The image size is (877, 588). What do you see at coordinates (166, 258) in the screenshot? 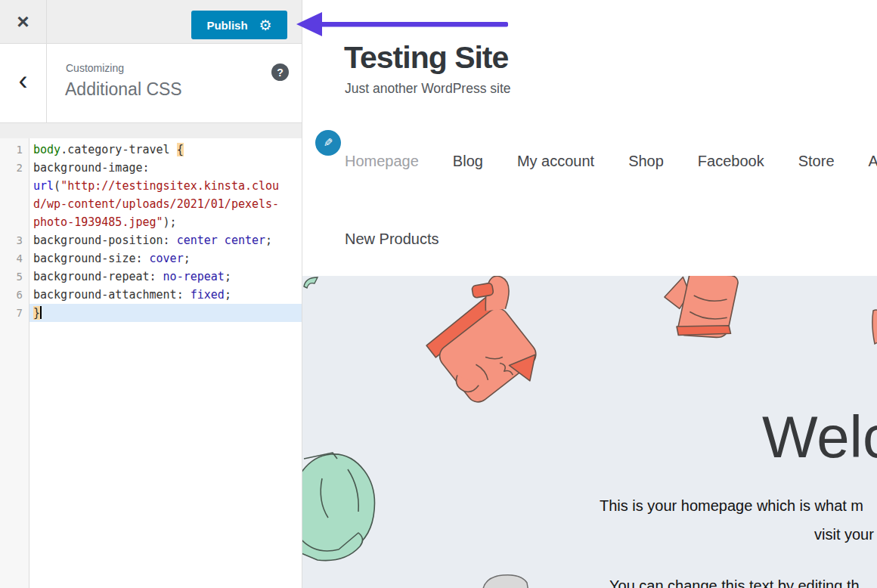
I see `code-line: background-size: cover;` at bounding box center [166, 258].